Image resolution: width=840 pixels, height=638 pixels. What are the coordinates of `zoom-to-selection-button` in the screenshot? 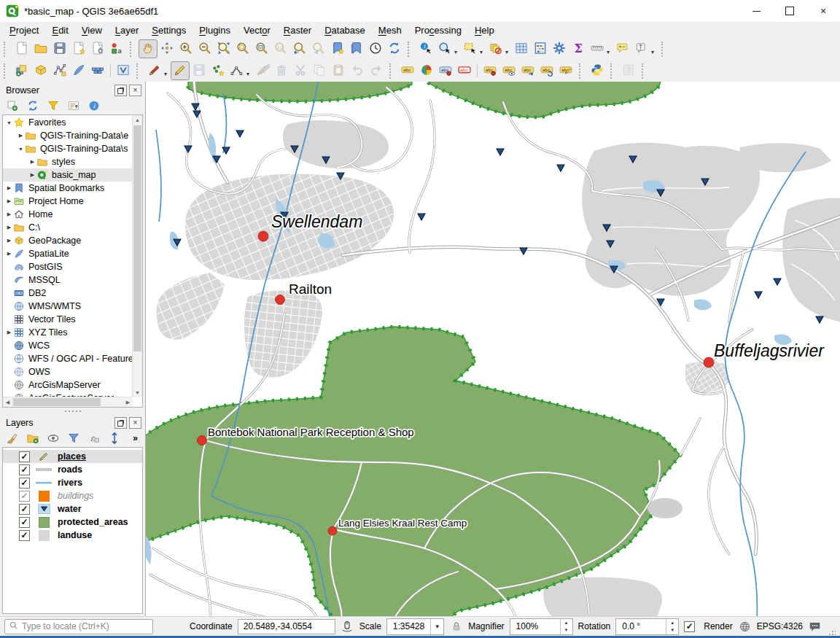 It's located at (243, 49).